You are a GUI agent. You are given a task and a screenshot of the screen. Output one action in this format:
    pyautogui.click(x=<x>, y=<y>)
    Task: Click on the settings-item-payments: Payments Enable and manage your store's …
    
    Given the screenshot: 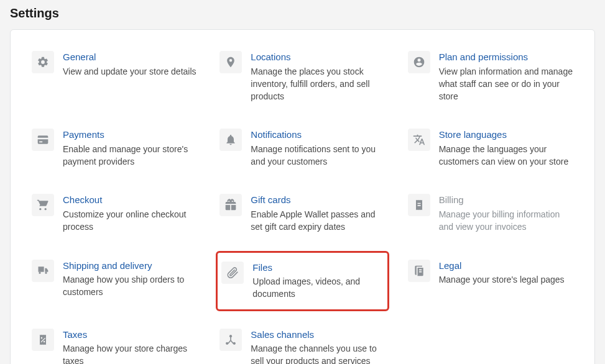 What is the action you would take?
    pyautogui.click(x=114, y=148)
    